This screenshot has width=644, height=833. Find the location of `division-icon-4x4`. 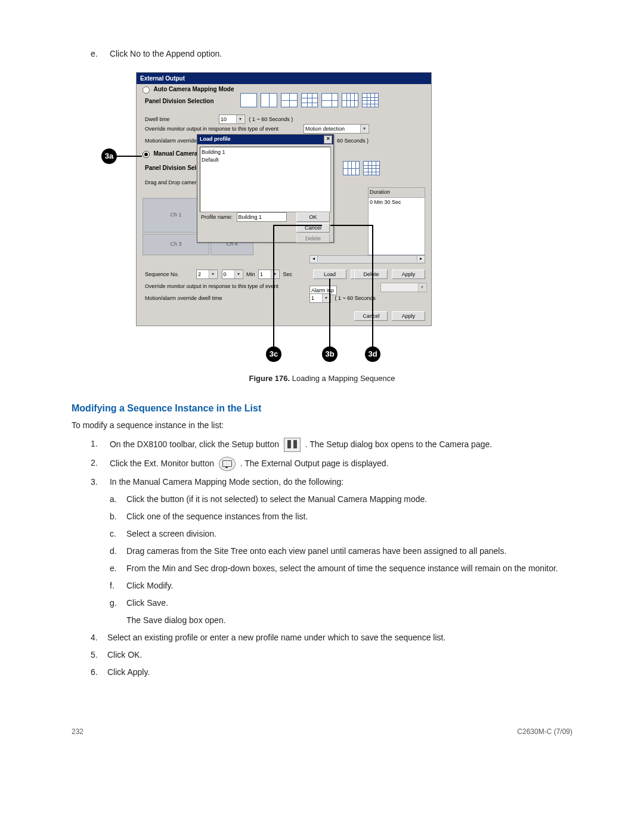

division-icon-4x4 is located at coordinates (370, 100).